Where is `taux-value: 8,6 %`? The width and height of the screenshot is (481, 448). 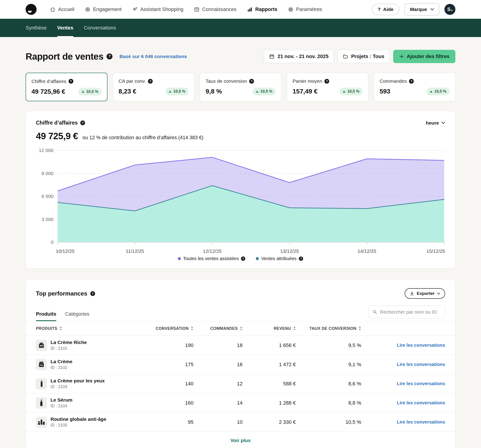
taux-value: 8,6 % is located at coordinates (329, 384).